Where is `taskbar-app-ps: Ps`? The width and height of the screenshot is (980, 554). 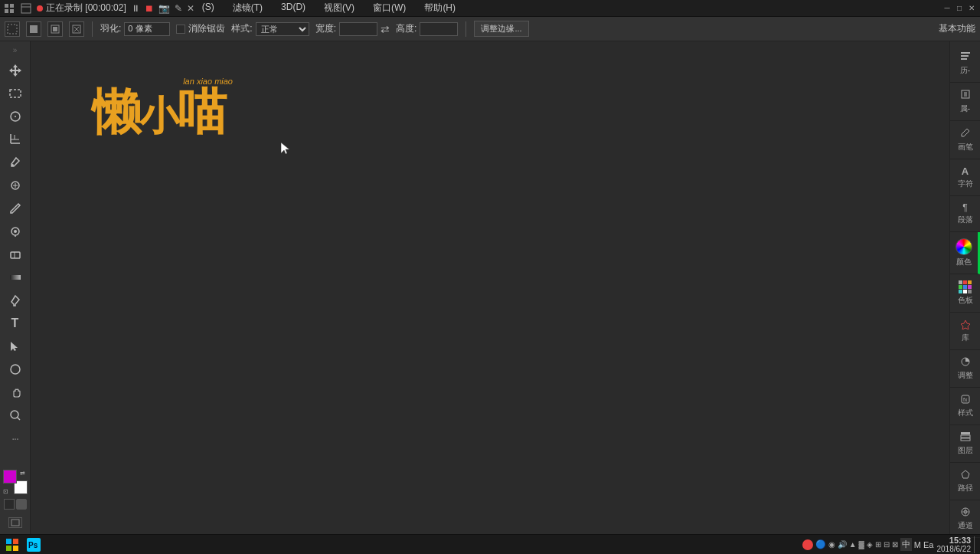 taskbar-app-ps: Ps is located at coordinates (34, 545).